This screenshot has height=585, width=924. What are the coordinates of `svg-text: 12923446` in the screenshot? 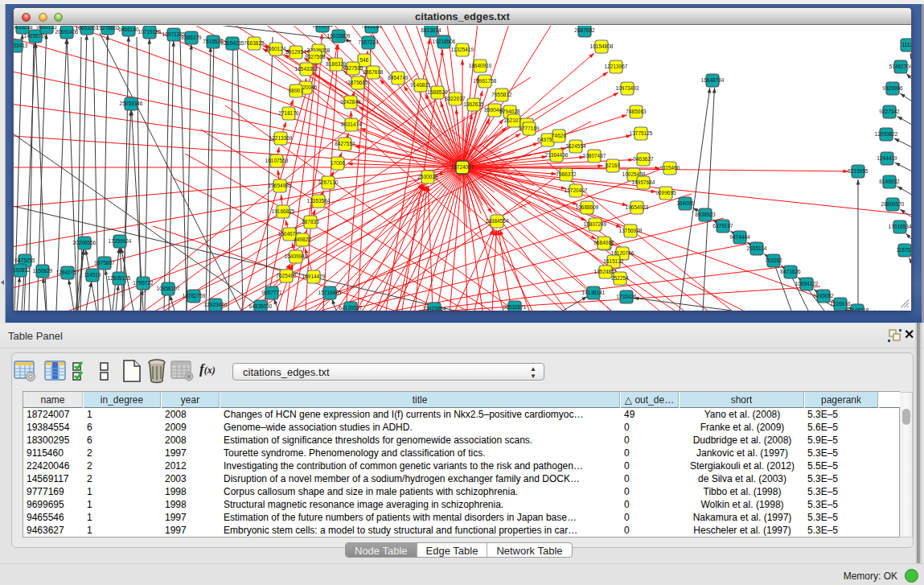 It's located at (216, 304).